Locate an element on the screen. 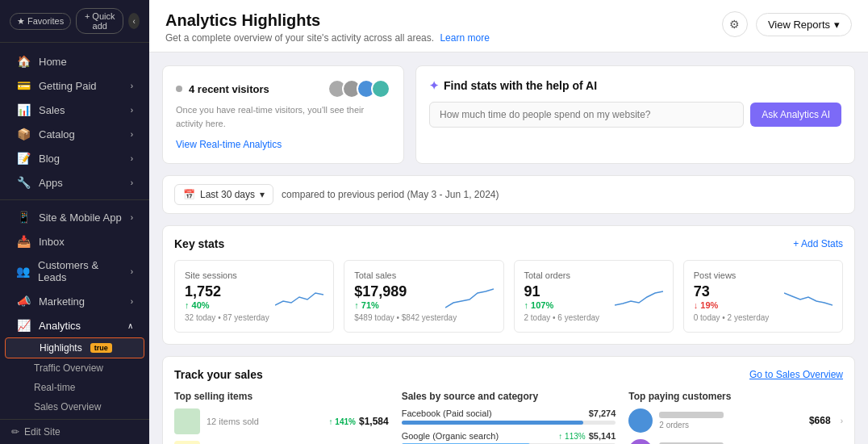 Image resolution: width=868 pixels, height=444 pixels. stat-card-sales: Total sales $17,989 ↑ 71% $489 today • $… is located at coordinates (424, 296).